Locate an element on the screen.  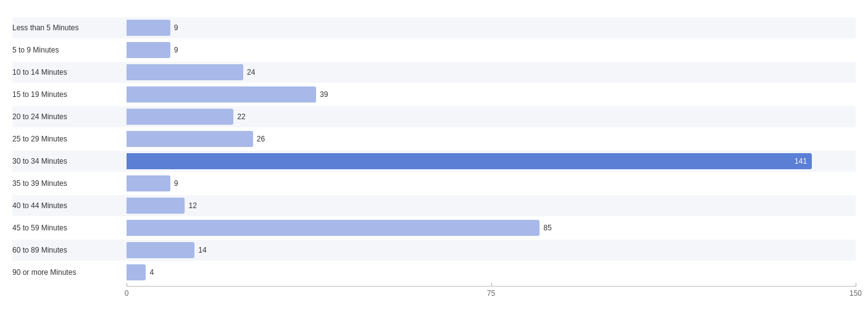
bar-label: 20 to 24 Minutes is located at coordinates (69, 117).